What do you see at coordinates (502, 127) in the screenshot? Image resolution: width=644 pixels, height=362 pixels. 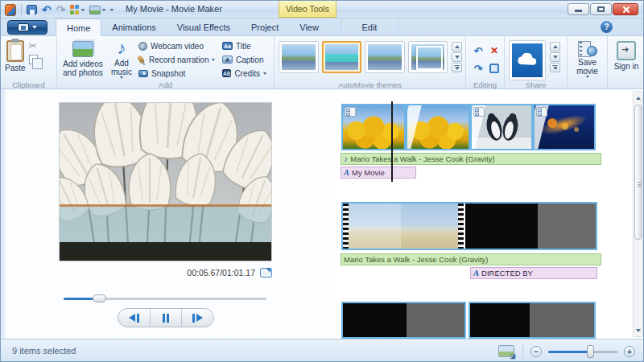 I see `clip-penguins` at bounding box center [502, 127].